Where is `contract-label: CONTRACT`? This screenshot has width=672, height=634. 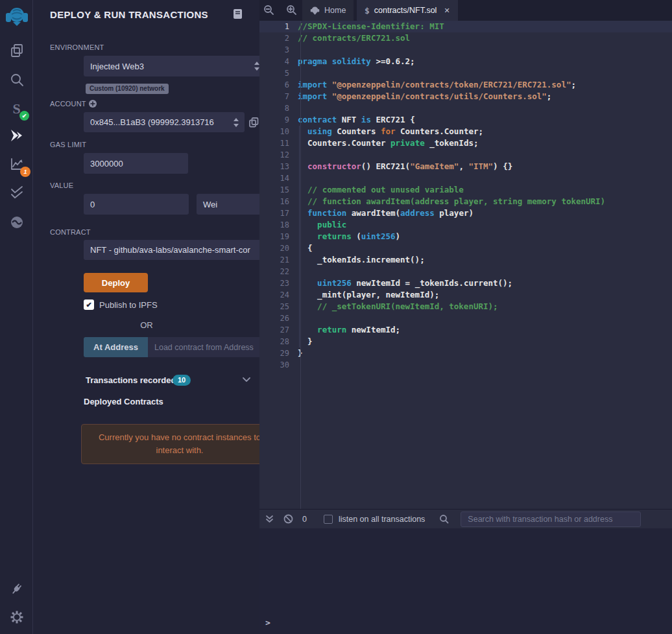 contract-label: CONTRACT is located at coordinates (70, 232).